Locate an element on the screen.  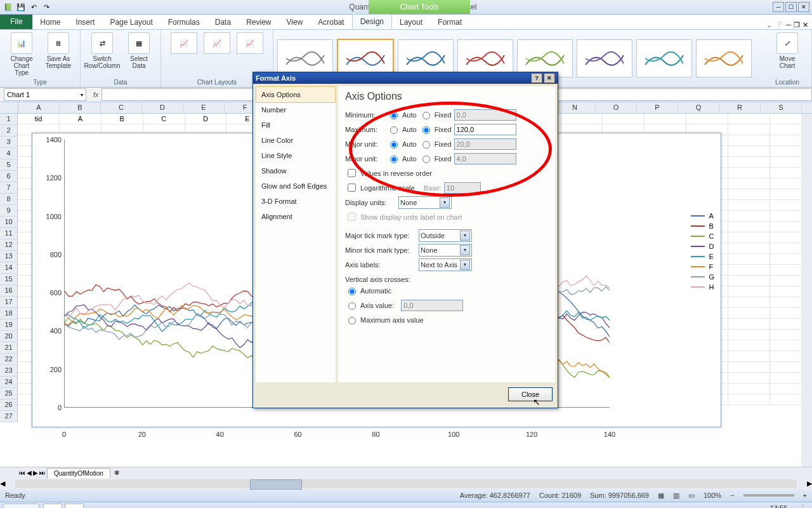
row-header: 4 is located at coordinates (9, 154).